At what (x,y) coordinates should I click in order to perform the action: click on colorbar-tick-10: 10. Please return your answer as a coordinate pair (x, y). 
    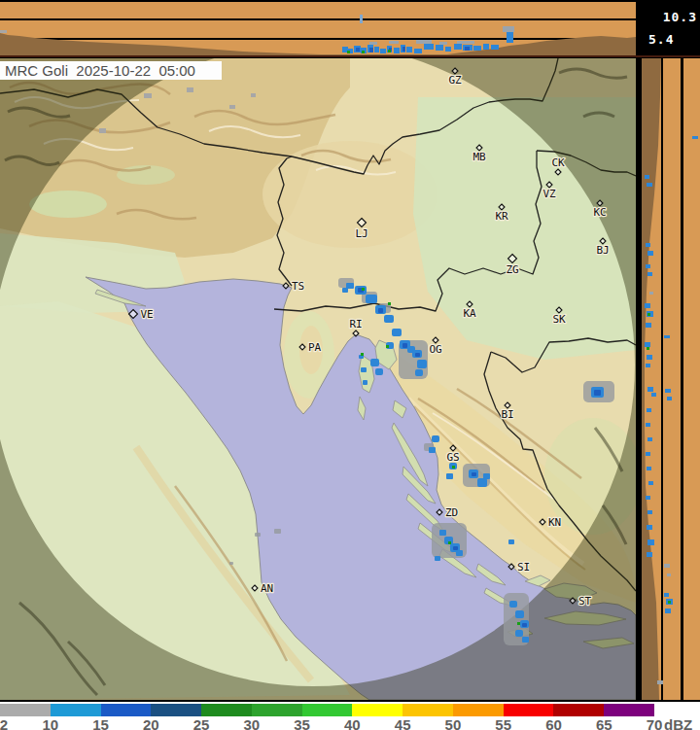
    Looking at the image, I should click on (51, 723).